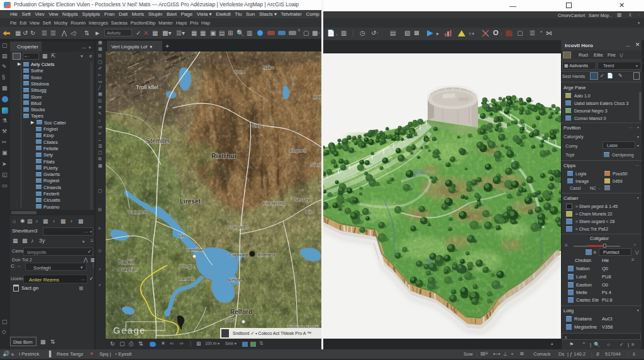 This screenshot has height=360, width=644. Describe the element at coordinates (126, 262) in the screenshot. I see `svg-text: Rackill` at that location.